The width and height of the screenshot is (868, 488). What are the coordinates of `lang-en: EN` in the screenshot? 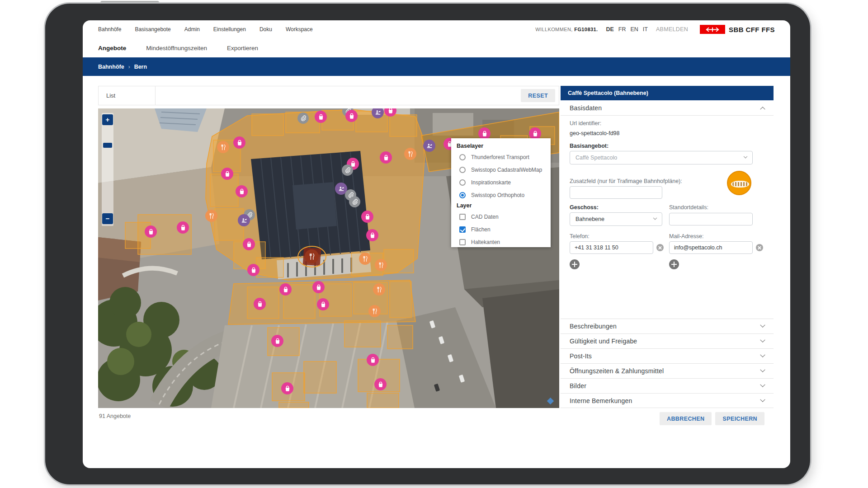 It's located at (634, 29).